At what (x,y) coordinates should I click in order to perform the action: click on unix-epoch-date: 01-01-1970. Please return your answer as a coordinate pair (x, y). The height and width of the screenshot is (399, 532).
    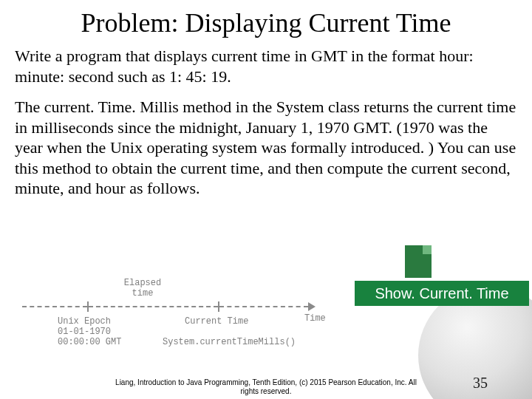
    Looking at the image, I should click on (84, 332).